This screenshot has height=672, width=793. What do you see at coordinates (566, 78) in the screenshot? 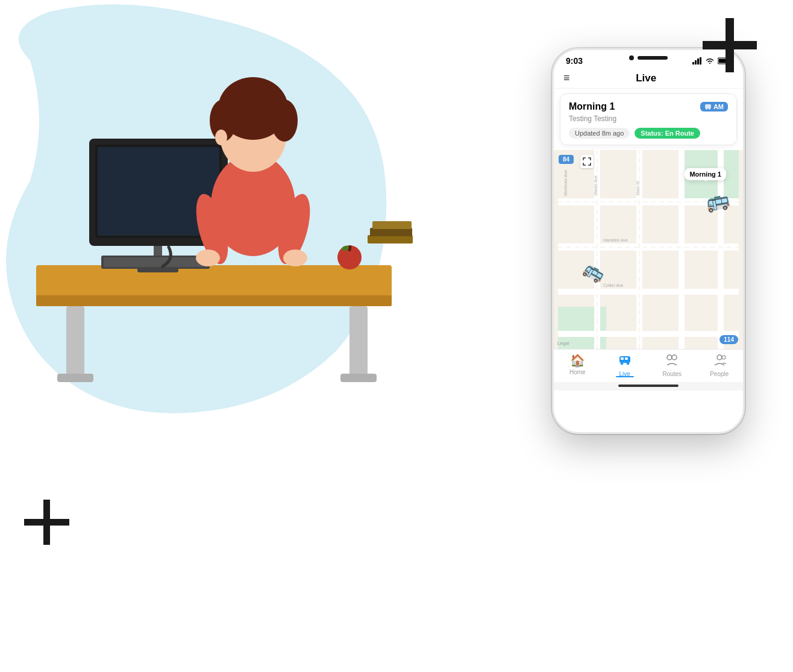
I see `menu-icon: ≡` at bounding box center [566, 78].